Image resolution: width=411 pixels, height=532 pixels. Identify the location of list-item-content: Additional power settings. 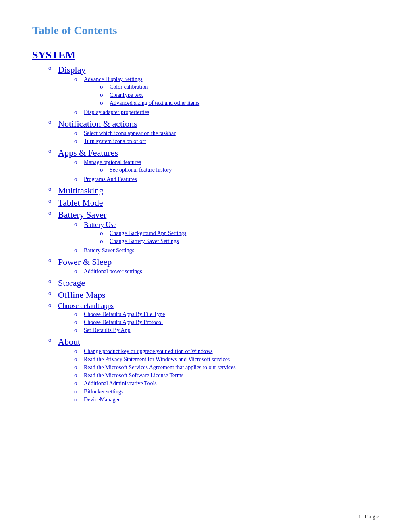
(113, 272).